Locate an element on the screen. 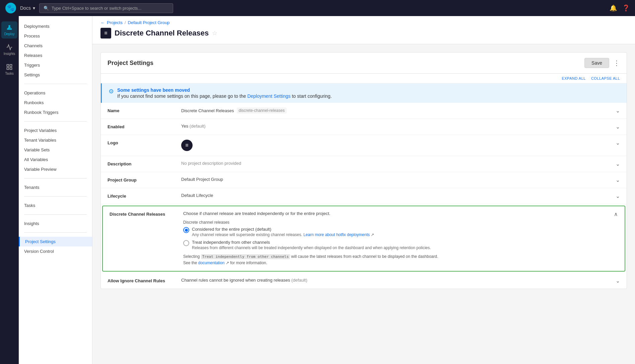 The width and height of the screenshot is (635, 364). hotfix-deployments-link: Learn more about hotfix deployments is located at coordinates (337, 235).